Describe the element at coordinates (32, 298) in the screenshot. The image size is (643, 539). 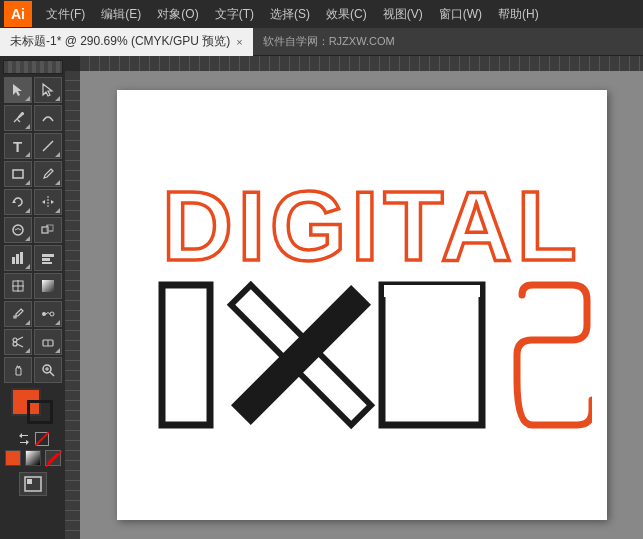
I see `left-toolbar: T` at that location.